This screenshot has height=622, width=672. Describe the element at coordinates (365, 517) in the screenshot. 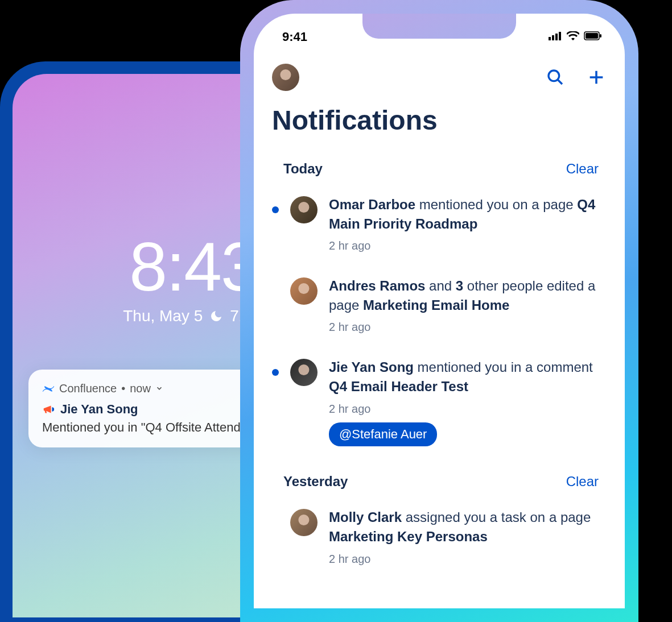

I see `actor-name: Molly Clark` at that location.